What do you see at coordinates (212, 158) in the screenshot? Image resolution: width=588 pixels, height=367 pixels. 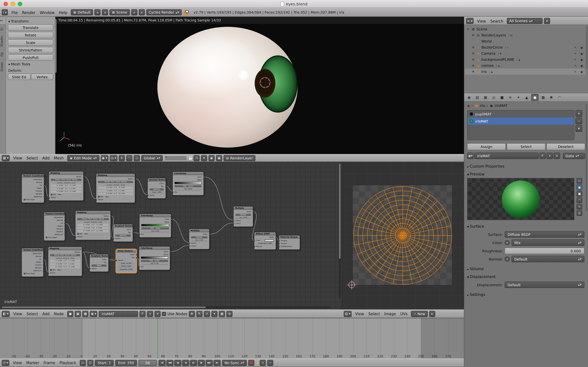 I see `opengl-render-button: ◉` at bounding box center [212, 158].